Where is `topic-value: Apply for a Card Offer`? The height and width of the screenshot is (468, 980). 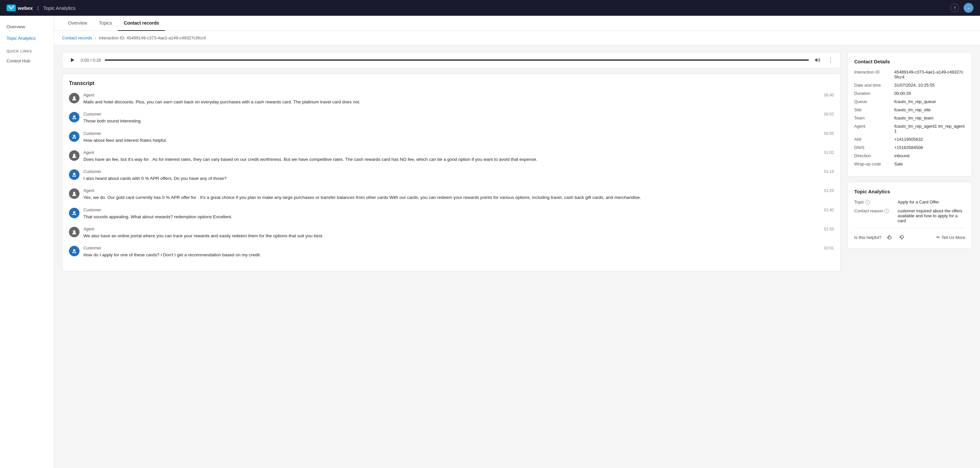
topic-value: Apply for a Card Offer is located at coordinates (931, 202).